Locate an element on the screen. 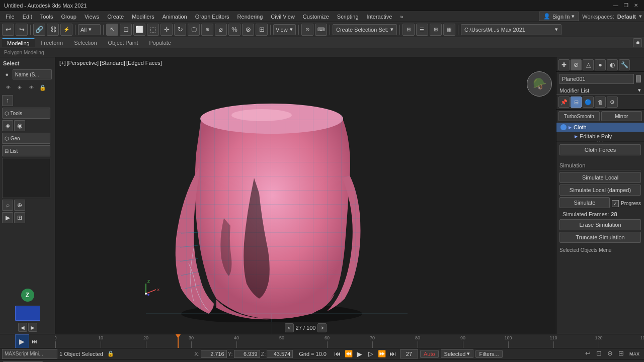 The height and width of the screenshot is (362, 644). menu-rendering: Rendering is located at coordinates (251, 17).